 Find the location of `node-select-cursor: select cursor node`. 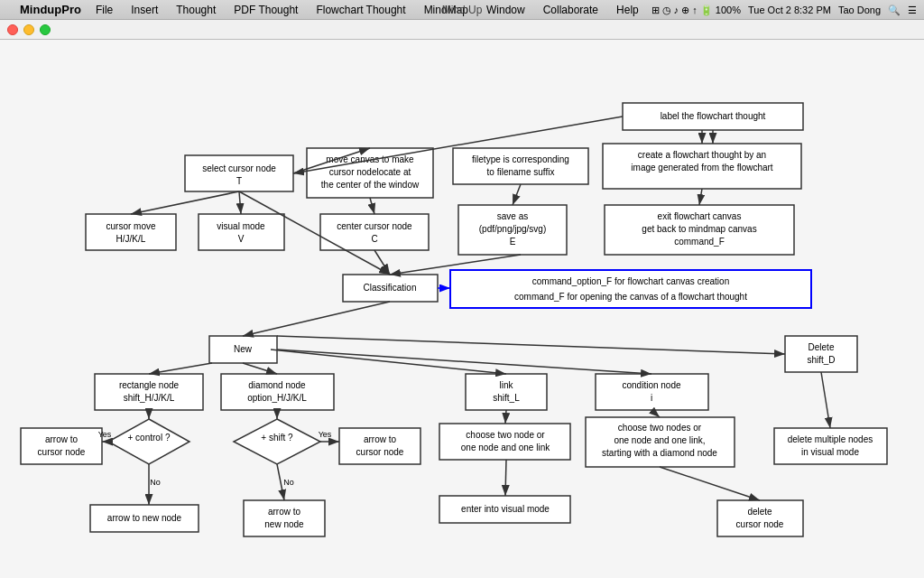

node-select-cursor: select cursor node is located at coordinates (239, 168).